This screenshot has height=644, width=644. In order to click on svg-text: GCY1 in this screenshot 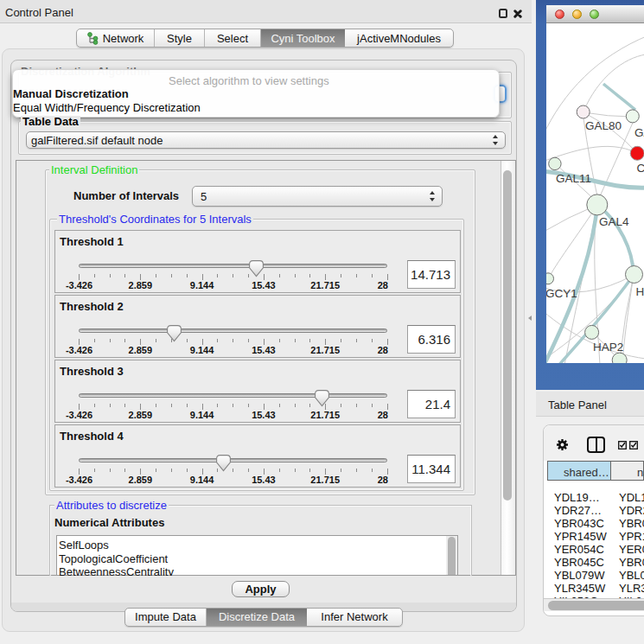, I will do `click(562, 294)`.